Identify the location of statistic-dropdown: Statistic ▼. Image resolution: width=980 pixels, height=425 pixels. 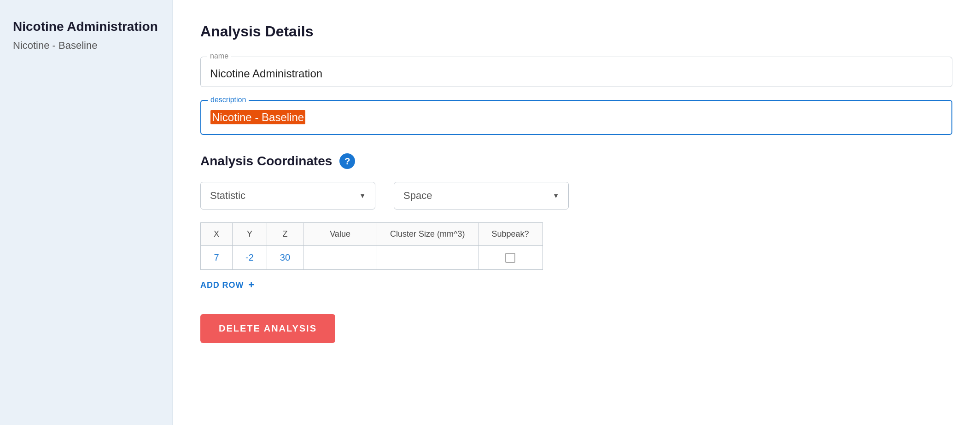
(288, 196).